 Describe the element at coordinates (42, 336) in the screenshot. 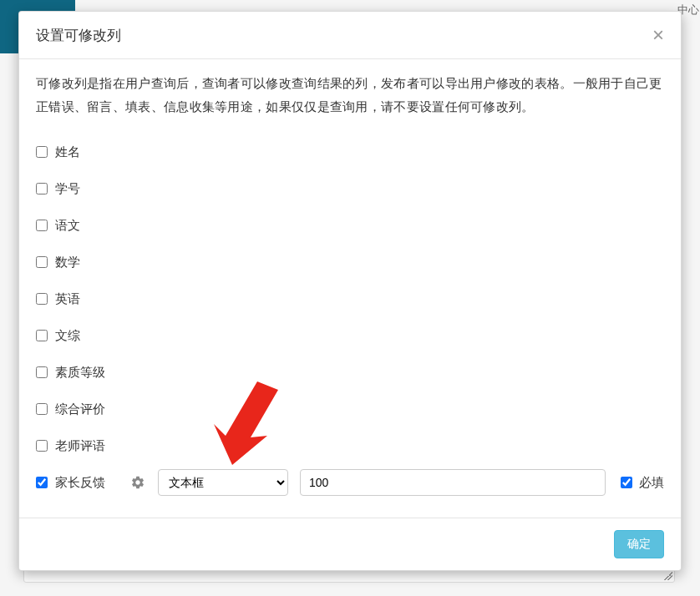

I see `column-checkbox-comprehensive` at that location.